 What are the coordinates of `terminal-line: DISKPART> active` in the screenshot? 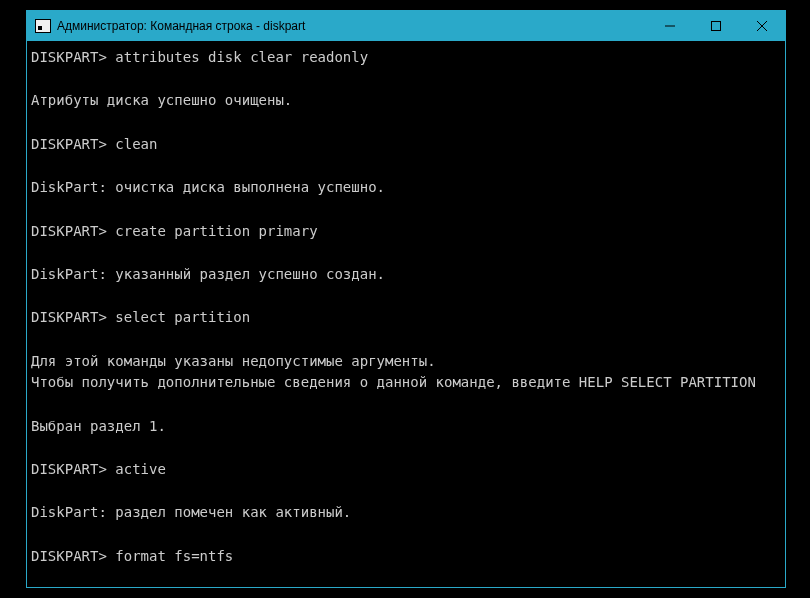 It's located at (406, 470).